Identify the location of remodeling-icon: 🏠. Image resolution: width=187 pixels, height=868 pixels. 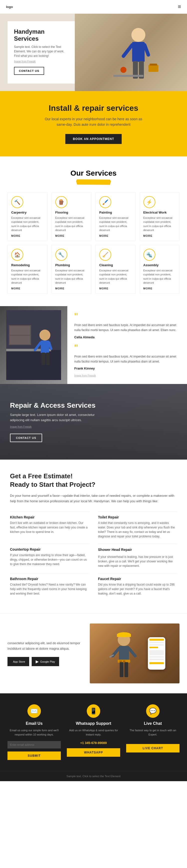
(17, 255).